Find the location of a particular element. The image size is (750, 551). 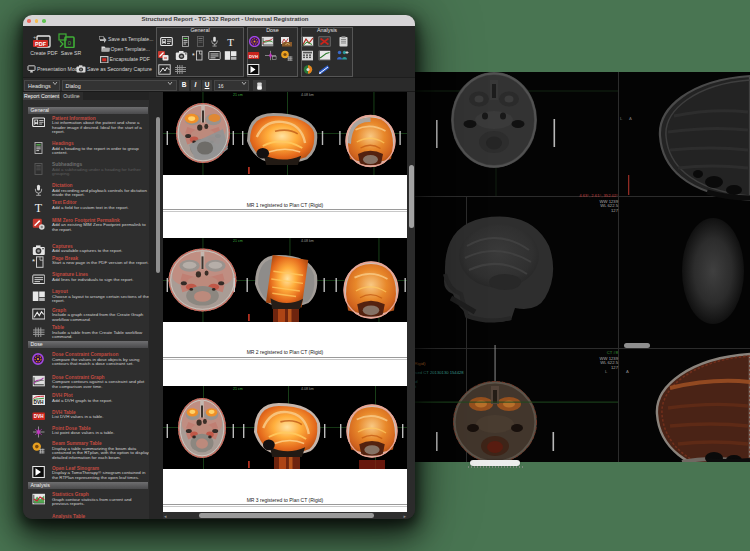

svg-text: PDF is located at coordinates (41, 44).